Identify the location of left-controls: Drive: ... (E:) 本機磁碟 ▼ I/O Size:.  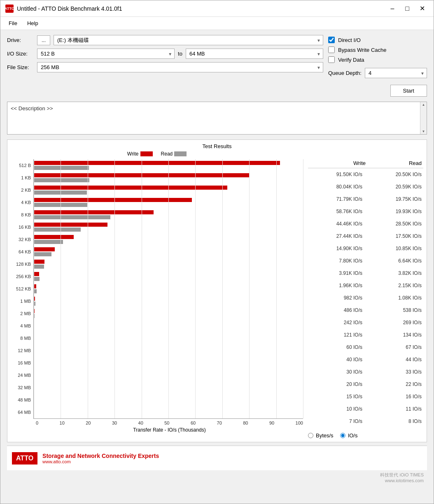
(165, 66).